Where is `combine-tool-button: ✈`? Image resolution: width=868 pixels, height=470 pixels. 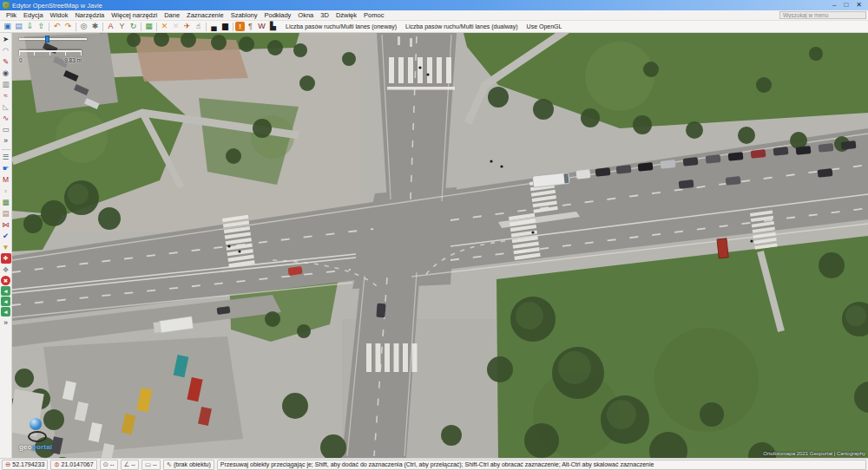 combine-tool-button: ✈ is located at coordinates (187, 26).